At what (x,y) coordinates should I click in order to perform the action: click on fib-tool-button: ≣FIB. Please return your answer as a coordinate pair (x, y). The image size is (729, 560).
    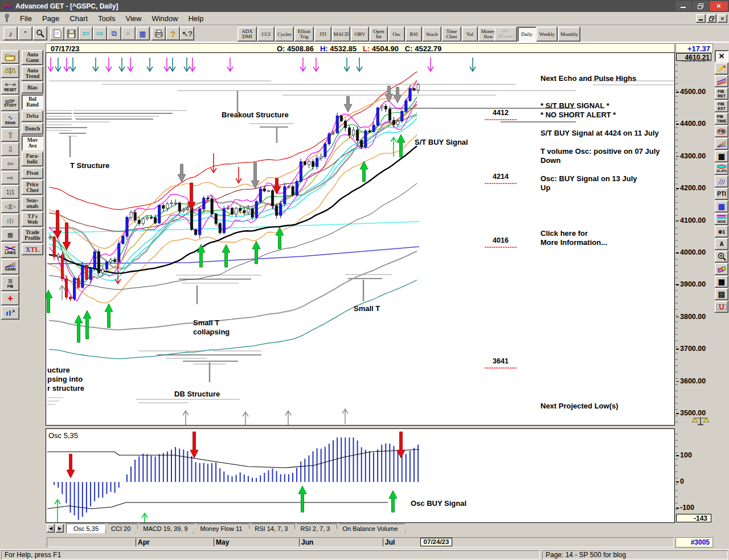
    Looking at the image, I should click on (10, 283).